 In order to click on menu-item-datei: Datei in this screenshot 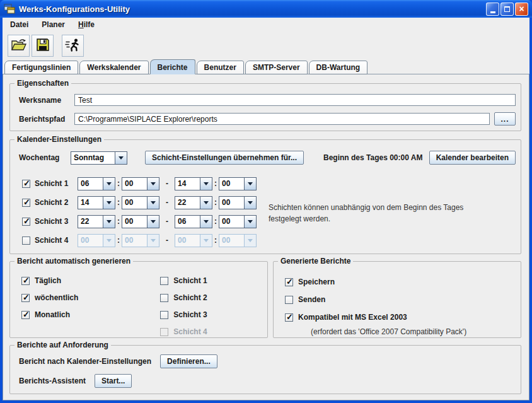, I will do `click(19, 25)`.